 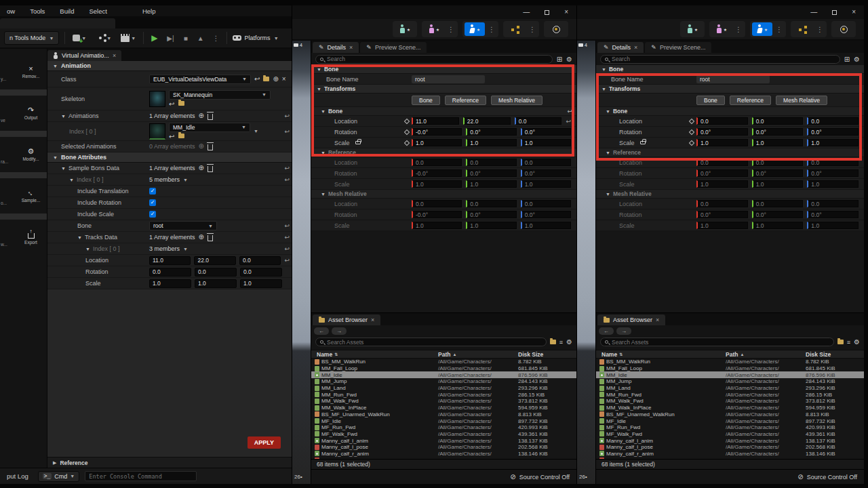 What do you see at coordinates (730, 153) in the screenshot?
I see `group-header-reference: ▼Reference` at bounding box center [730, 153].